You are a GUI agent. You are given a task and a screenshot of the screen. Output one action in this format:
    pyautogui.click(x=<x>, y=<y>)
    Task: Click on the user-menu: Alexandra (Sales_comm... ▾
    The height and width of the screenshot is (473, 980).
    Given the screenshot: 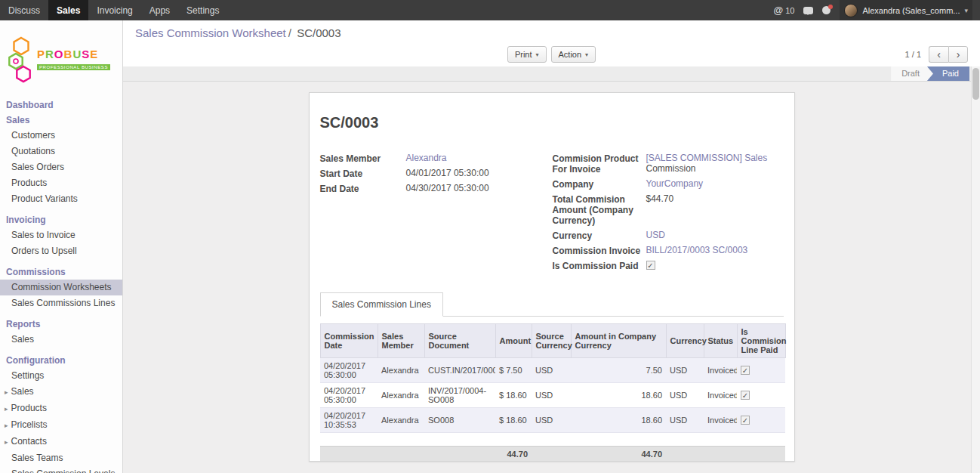 What is the action you would take?
    pyautogui.click(x=906, y=11)
    